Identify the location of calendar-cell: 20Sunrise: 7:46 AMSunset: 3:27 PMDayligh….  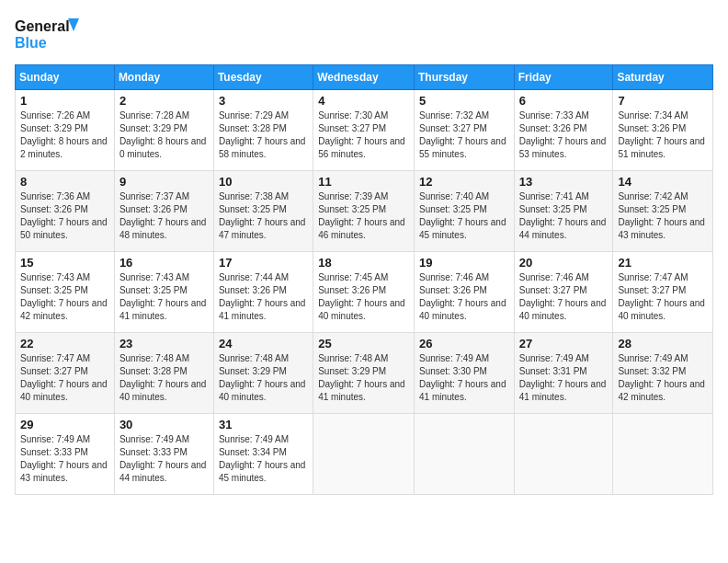
(563, 293).